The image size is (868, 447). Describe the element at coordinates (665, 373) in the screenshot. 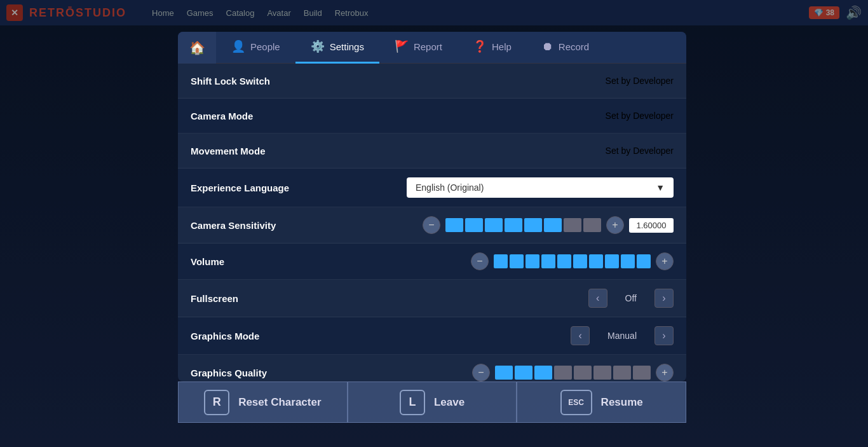

I see `gfx-increase-button: +` at that location.